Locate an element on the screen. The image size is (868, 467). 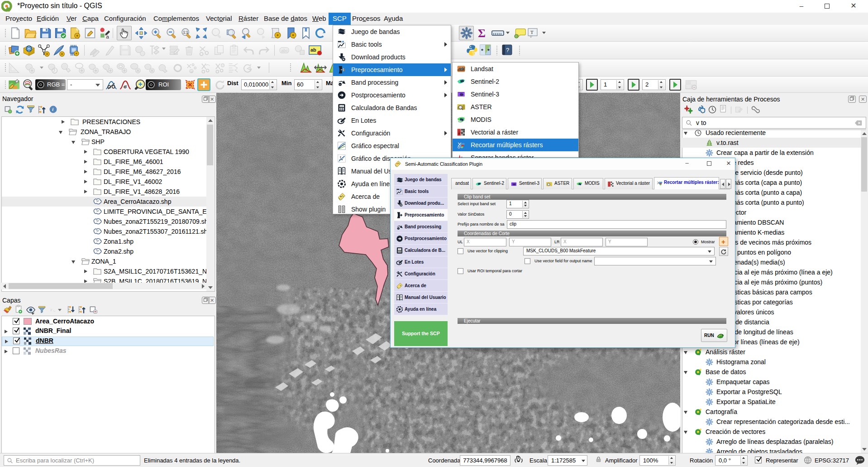
svg-text: ε is located at coordinates (52, 309).